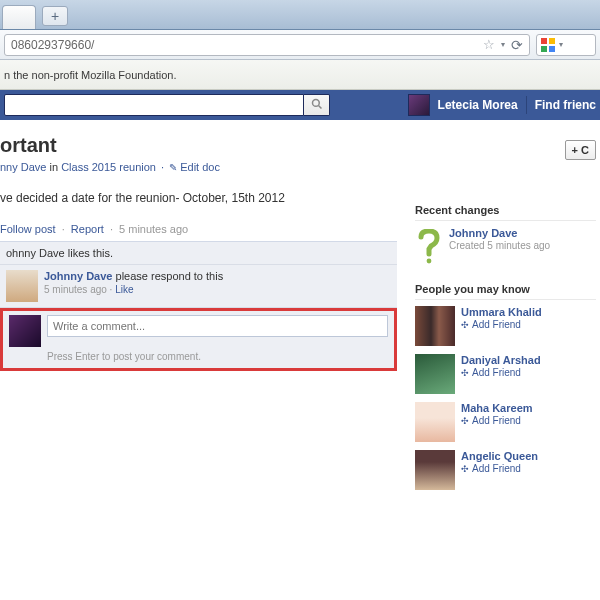  Describe the element at coordinates (300, 105) in the screenshot. I see `facebook-header: Letecia Morea Find frienc` at that location.